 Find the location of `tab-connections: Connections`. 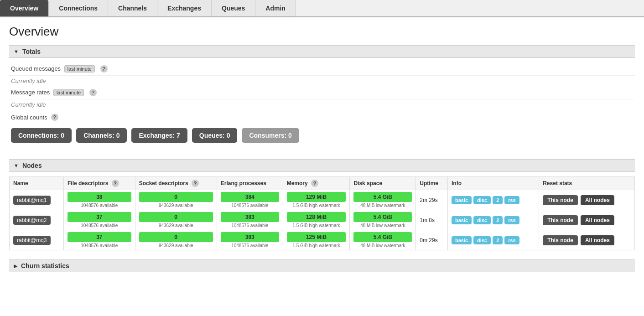

tab-connections: Connections is located at coordinates (78, 8).